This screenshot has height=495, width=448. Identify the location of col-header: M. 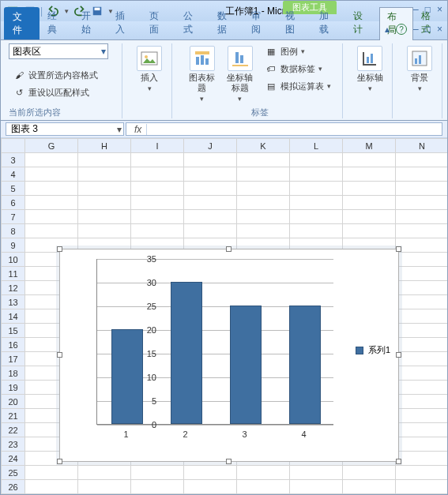
(370, 146).